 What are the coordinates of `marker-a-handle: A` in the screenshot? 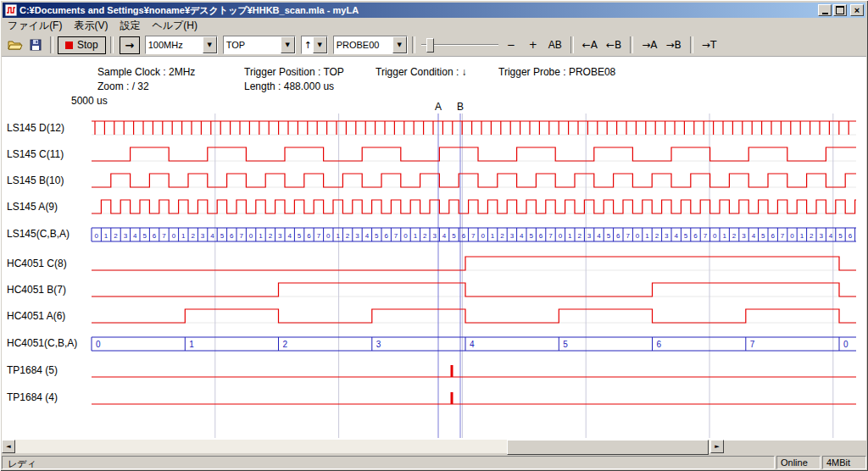 It's located at (438, 107).